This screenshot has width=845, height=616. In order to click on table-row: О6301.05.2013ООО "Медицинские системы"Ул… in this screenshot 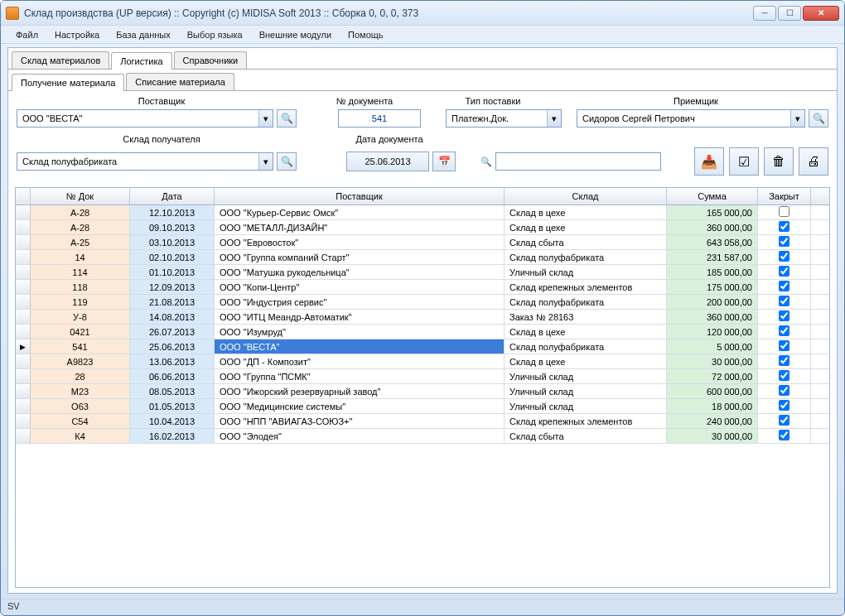, I will do `click(422, 407)`.